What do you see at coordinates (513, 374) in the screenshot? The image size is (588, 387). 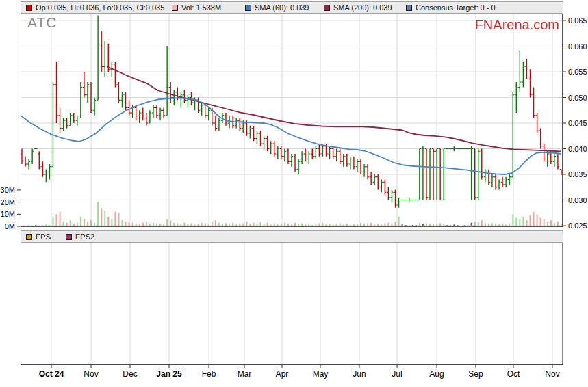 I see `svg-text: Oct` at bounding box center [513, 374].